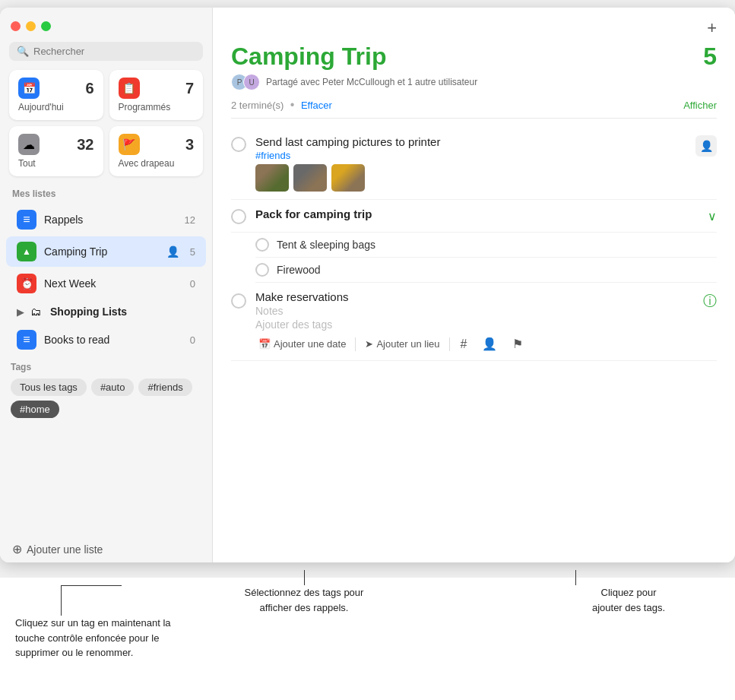 The height and width of the screenshot is (700, 735). Describe the element at coordinates (474, 325) in the screenshot. I see `tags-placeholder: Ajouter des tags` at that location.